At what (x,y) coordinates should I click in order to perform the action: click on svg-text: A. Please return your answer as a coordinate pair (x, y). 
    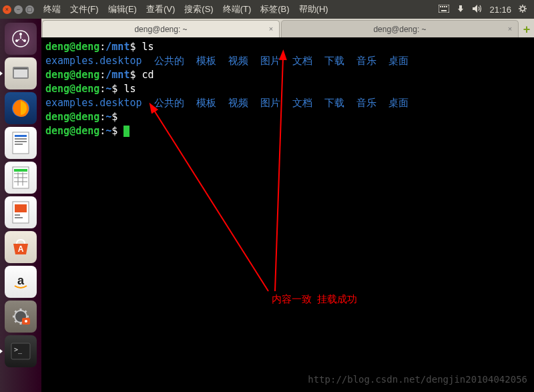
    Looking at the image, I should click on (21, 249).